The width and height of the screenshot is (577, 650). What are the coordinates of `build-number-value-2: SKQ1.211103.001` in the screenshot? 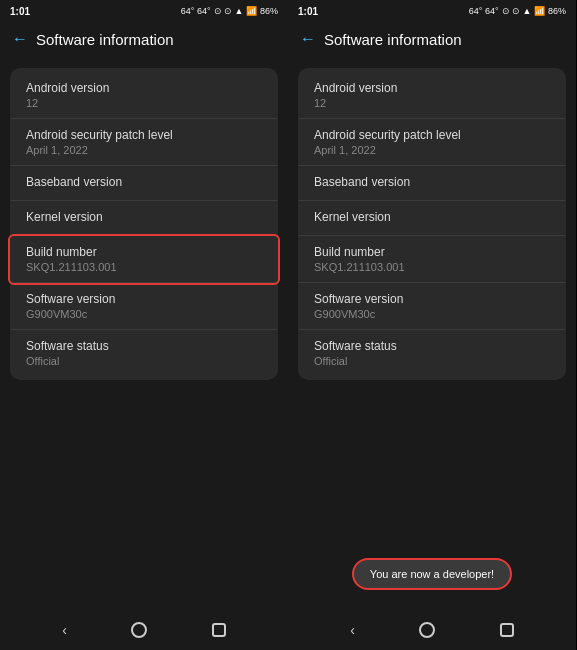 It's located at (432, 267).